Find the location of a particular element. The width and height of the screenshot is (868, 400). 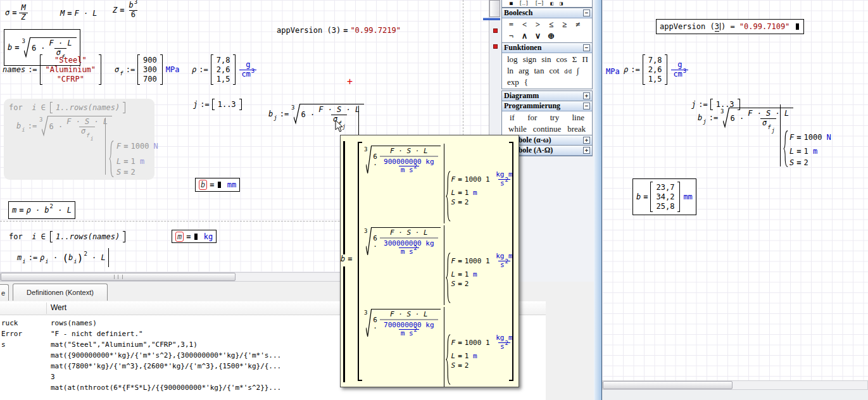

greater-equal-button: ≥ is located at coordinates (565, 25).